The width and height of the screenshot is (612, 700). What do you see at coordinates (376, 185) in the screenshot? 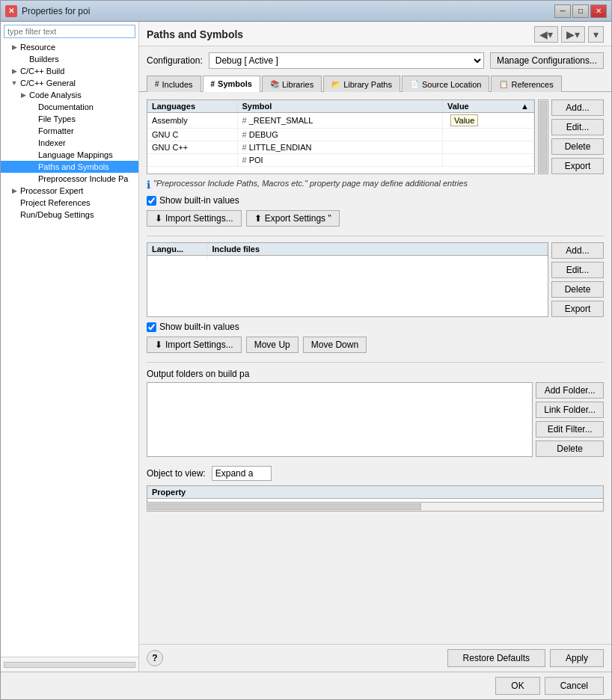
I see `info-row: ℹ "Preprocessor Include Paths, Macros et…` at bounding box center [376, 185].